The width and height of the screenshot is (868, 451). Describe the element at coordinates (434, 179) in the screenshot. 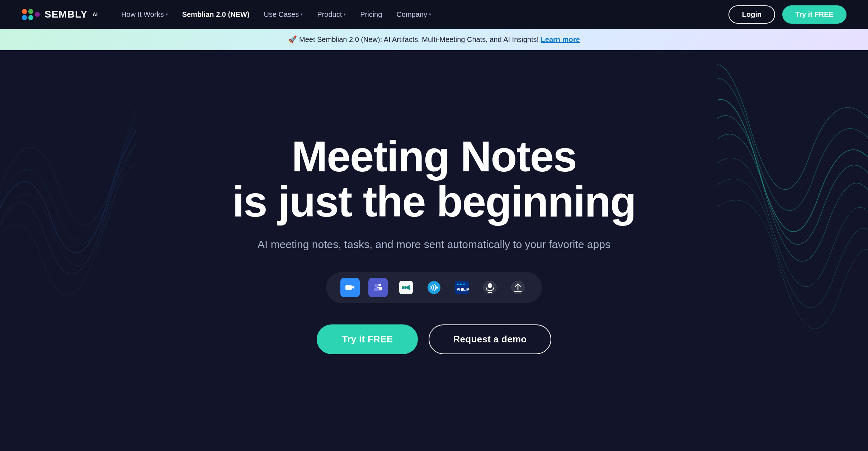

I see `hero-title: Meeting Notes is just the beginning` at that location.